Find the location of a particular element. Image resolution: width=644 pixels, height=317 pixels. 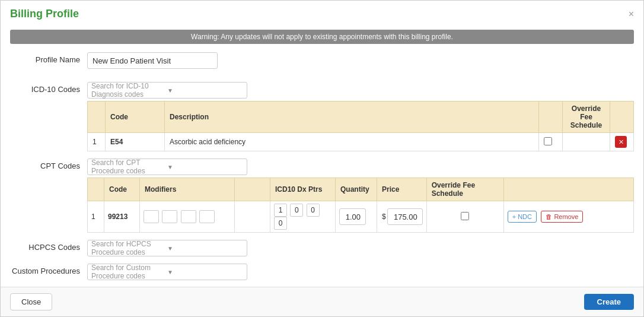

cpt-row-spacer is located at coordinates (253, 217).